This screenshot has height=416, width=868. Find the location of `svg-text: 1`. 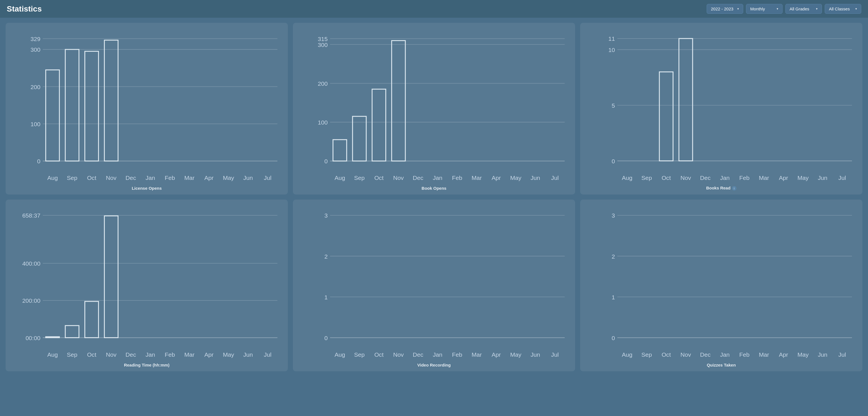

svg-text: 1 is located at coordinates (613, 297).